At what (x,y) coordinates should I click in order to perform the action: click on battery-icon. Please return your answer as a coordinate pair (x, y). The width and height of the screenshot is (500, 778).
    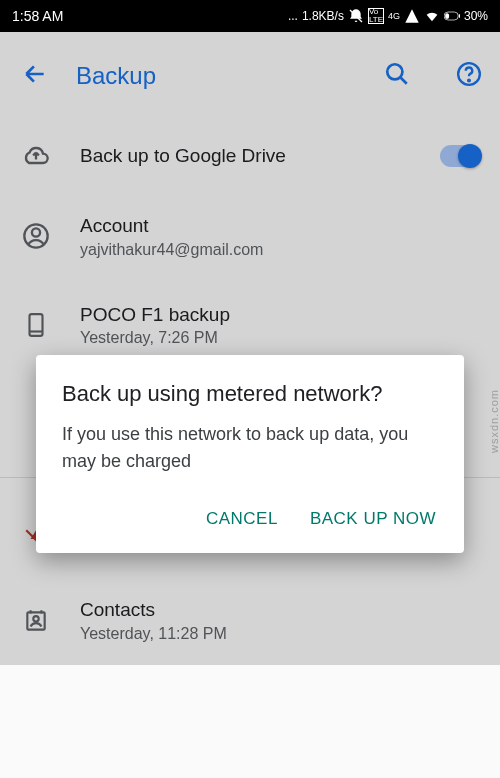
    Looking at the image, I should click on (452, 16).